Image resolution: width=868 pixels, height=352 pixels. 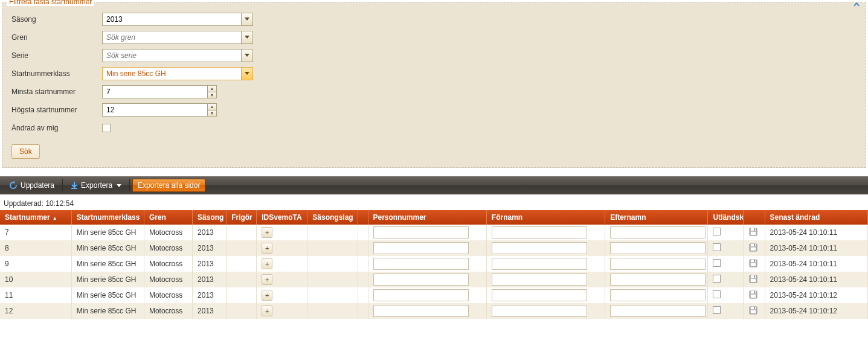 What do you see at coordinates (210, 217) in the screenshot?
I see `col-sasong: Säsong` at bounding box center [210, 217].